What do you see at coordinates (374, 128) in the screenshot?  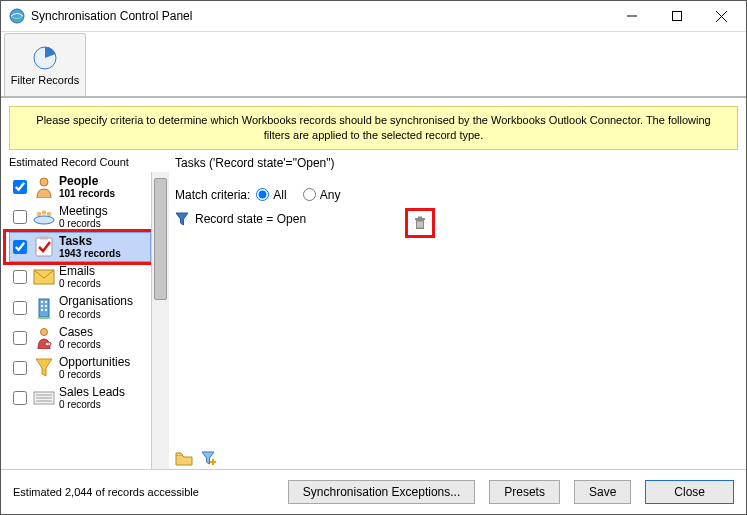 I see `info-banner: Please specify criteria to determine whi…` at bounding box center [374, 128].